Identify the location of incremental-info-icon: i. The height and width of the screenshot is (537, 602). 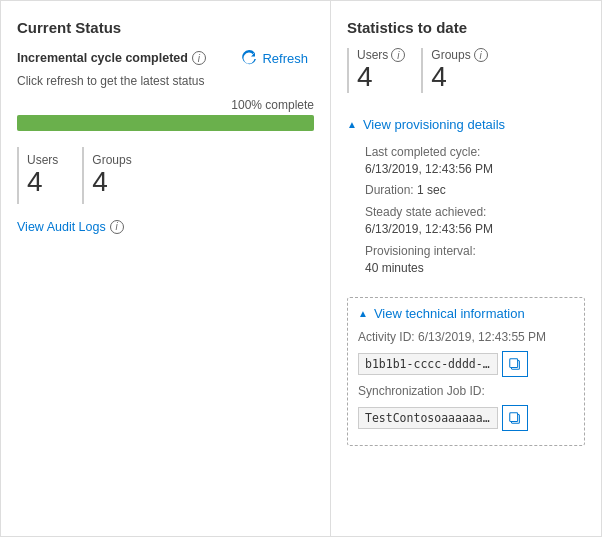
(199, 58).